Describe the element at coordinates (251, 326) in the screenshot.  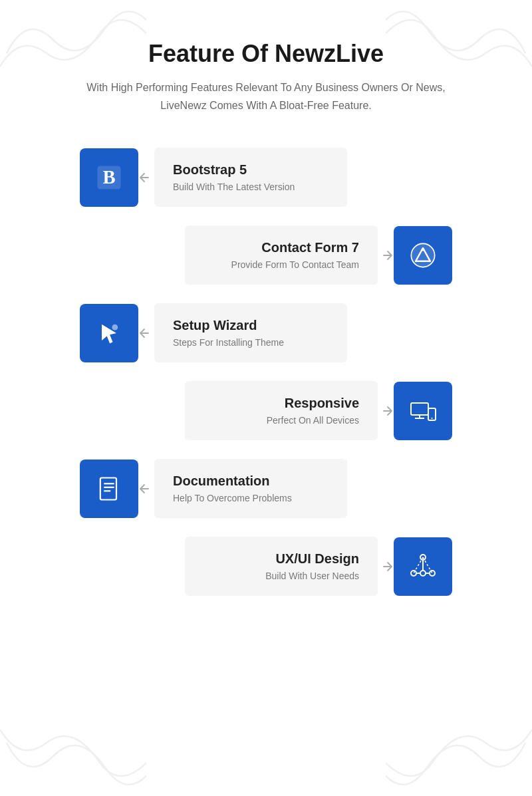
I see `feature-title-wizard: Setup Wizard` at that location.